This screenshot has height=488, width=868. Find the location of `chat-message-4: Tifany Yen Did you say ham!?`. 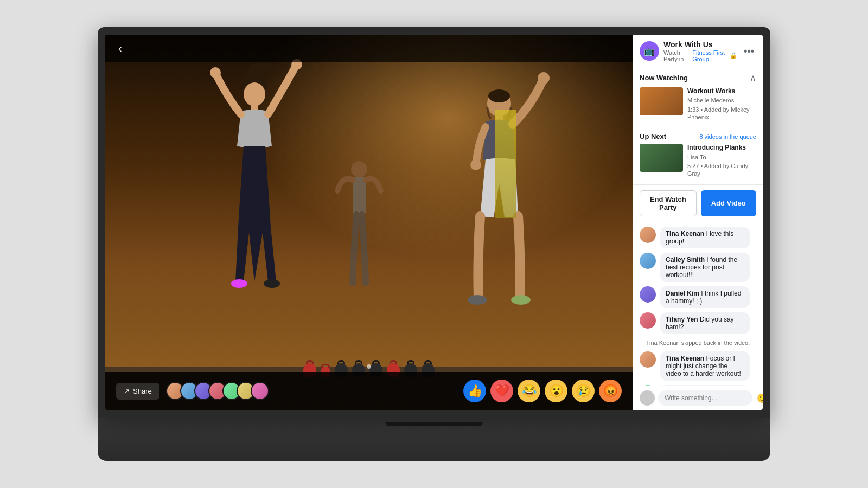

chat-message-4: Tifany Yen Did you say ham!? is located at coordinates (698, 323).